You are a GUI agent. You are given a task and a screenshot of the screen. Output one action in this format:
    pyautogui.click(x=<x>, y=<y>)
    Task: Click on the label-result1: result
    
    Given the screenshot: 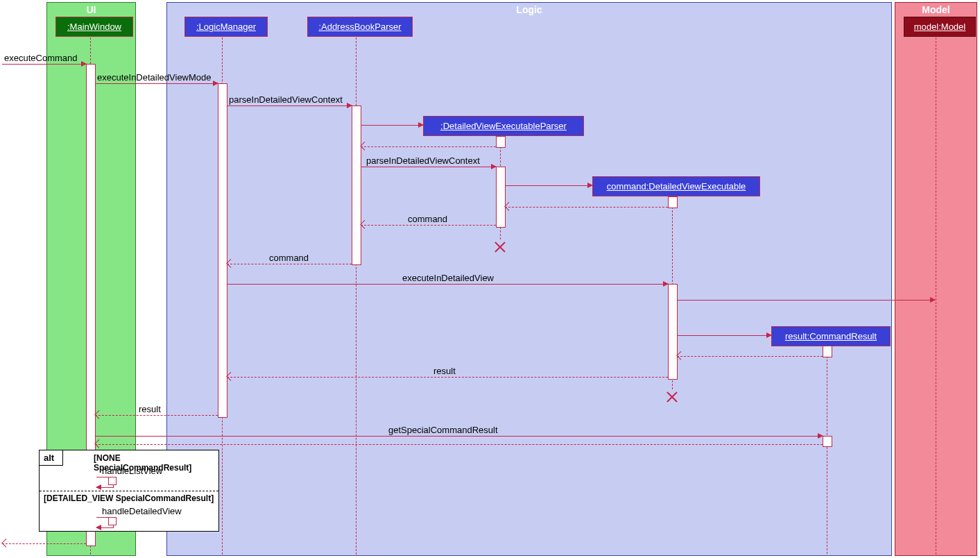 What is the action you would take?
    pyautogui.click(x=445, y=371)
    